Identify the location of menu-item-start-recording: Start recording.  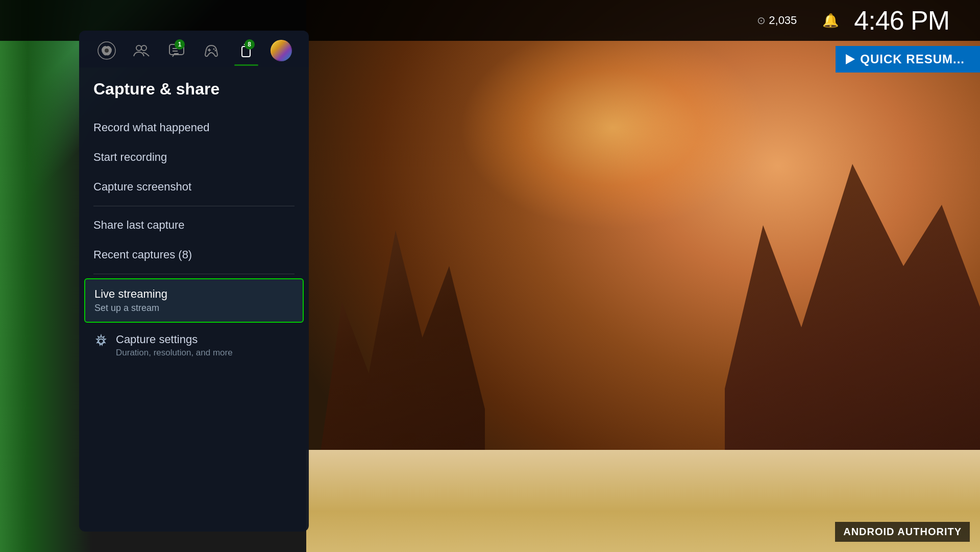
(194, 157).